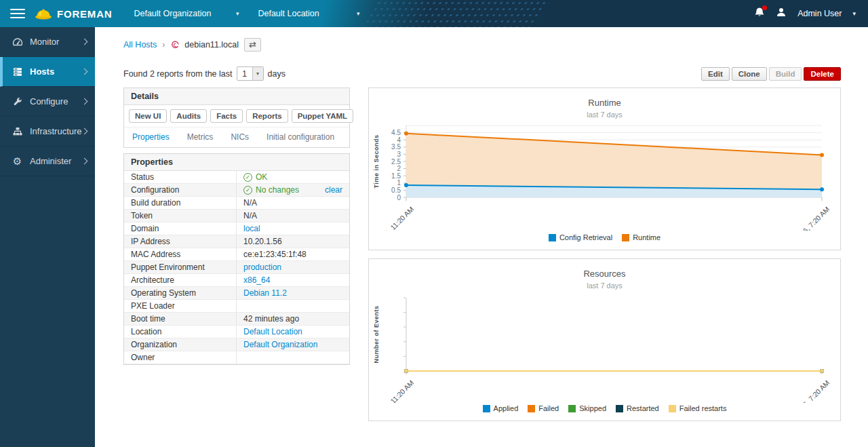 This screenshot has width=868, height=447. Describe the element at coordinates (237, 216) in the screenshot. I see `table-row: TokenN/A` at that location.